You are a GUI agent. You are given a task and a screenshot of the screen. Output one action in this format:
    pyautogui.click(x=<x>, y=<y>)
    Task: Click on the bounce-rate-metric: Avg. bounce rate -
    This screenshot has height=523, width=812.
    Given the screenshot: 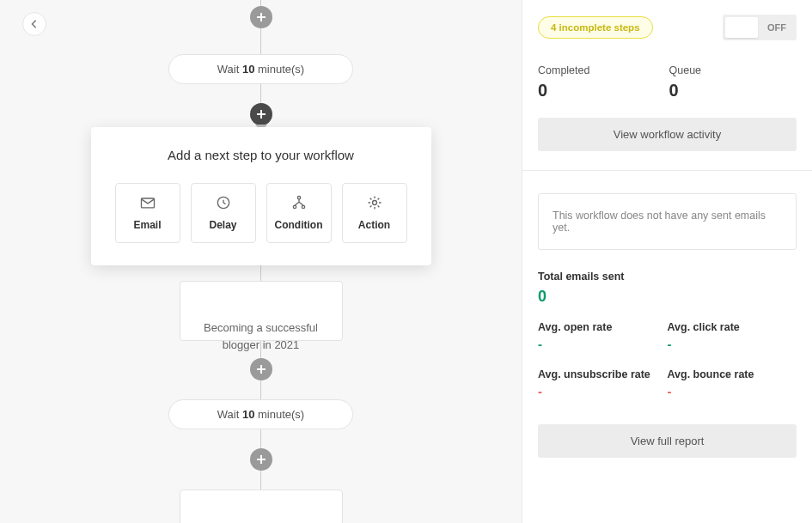 What is the action you would take?
    pyautogui.click(x=732, y=383)
    